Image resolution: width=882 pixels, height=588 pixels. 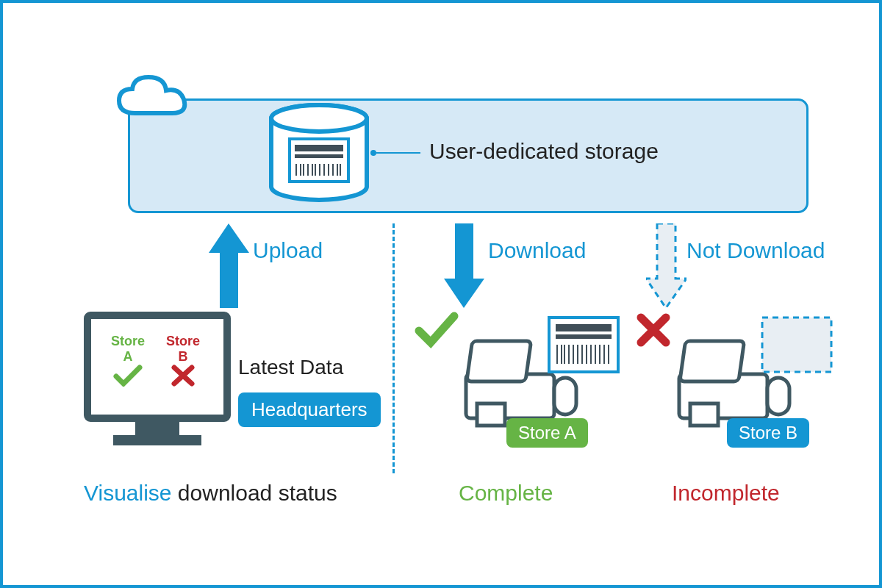 What do you see at coordinates (437, 330) in the screenshot?
I see `check-icon` at bounding box center [437, 330].